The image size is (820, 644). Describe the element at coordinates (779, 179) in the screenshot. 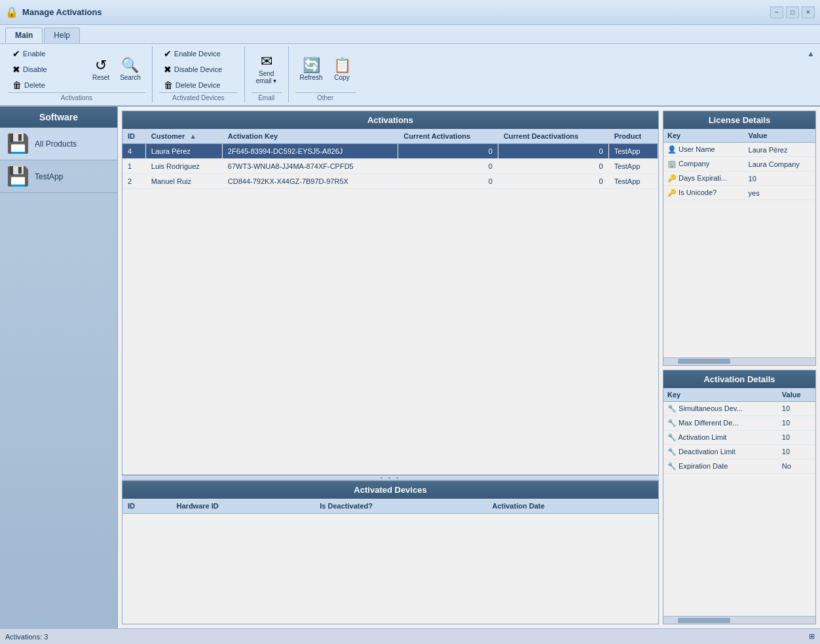

I see `lic-cell-value: 10` at that location.